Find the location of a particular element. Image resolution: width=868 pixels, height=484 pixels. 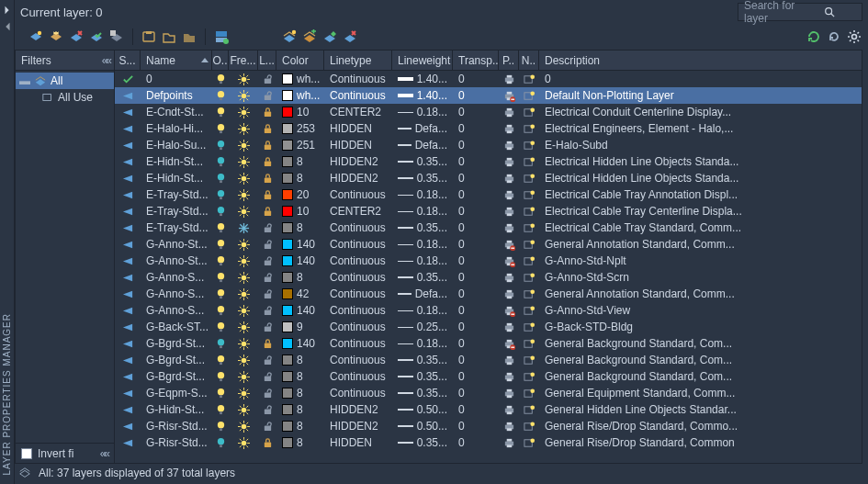

filter-item: All Use is located at coordinates (64, 97).